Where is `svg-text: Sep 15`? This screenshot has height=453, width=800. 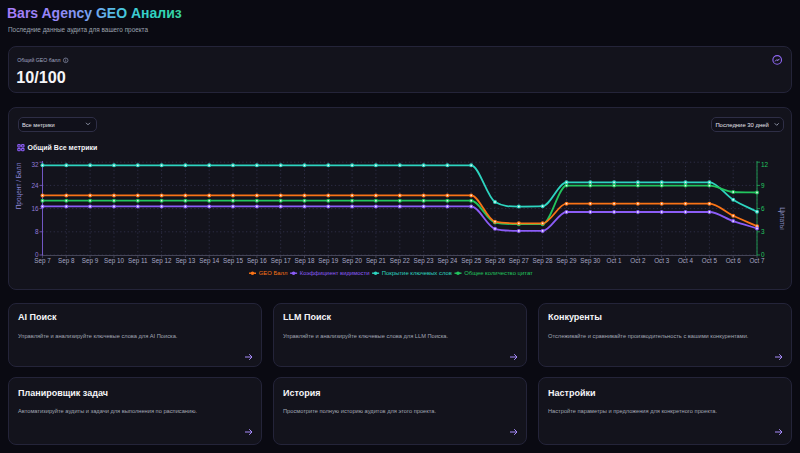
svg-text: Sep 15 is located at coordinates (233, 261).